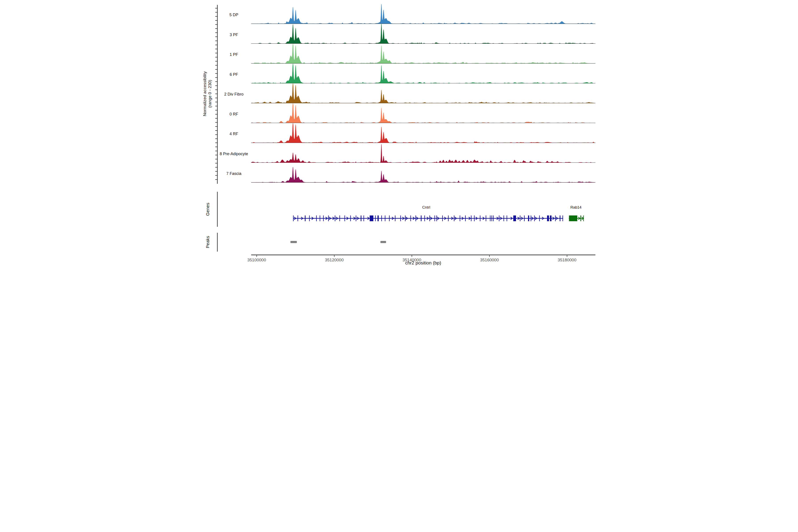  I want to click on coverage-track: 1 PF, so click(413, 54).